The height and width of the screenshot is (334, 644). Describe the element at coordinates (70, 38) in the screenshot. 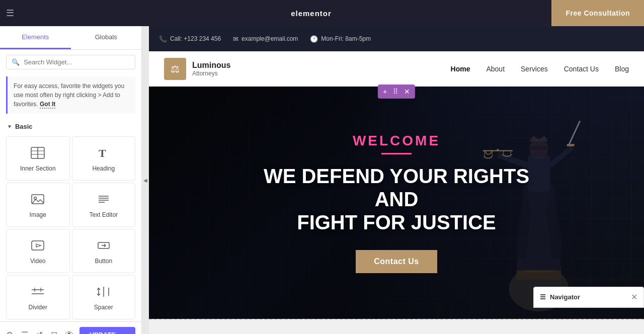

I see `panel-tabs: Elements Globals` at that location.